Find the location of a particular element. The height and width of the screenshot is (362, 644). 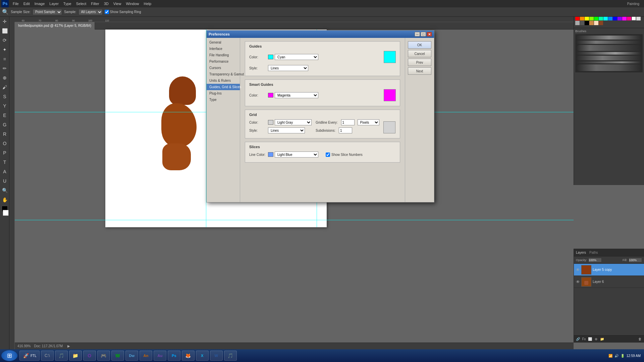

ok-button: OK is located at coordinates (420, 45).